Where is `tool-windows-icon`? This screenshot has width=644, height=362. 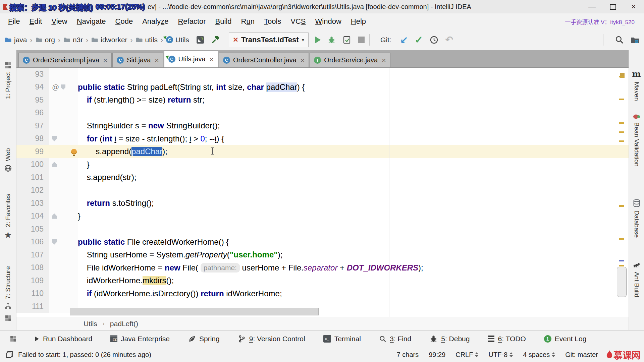
tool-windows-icon is located at coordinates (13, 339).